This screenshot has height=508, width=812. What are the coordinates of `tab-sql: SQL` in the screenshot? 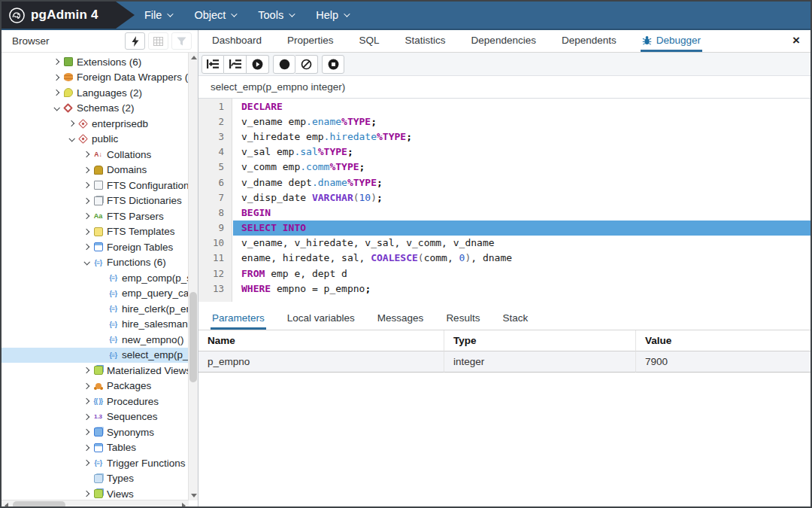 It's located at (370, 41).